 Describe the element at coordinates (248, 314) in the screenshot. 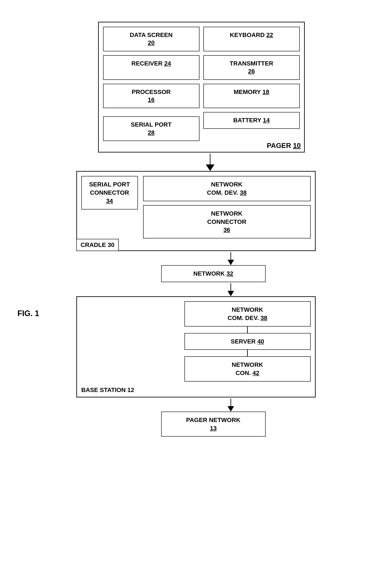

I see `base-network-com-dev-box: NETWORKCOM. DEV. 38` at that location.